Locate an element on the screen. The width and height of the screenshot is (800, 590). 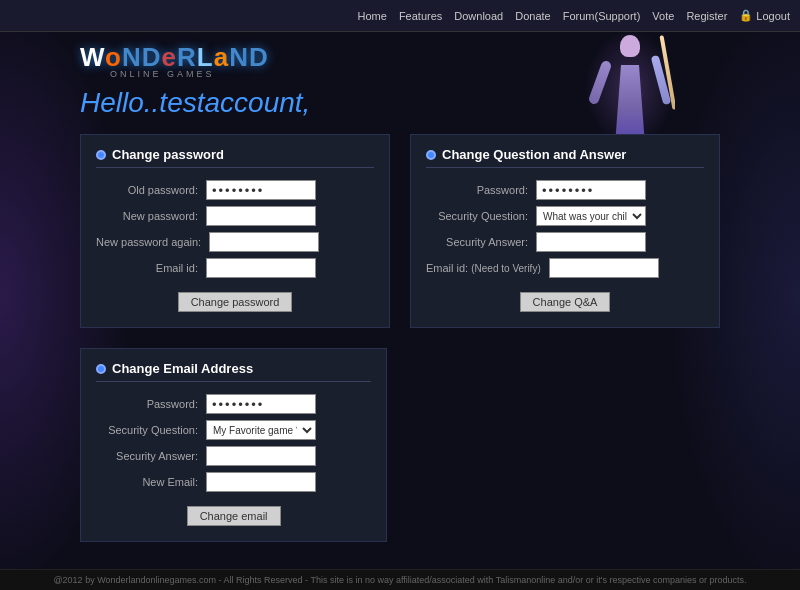
change-qa-section: Change Question and Answer Password: Sec… is located at coordinates (565, 231).